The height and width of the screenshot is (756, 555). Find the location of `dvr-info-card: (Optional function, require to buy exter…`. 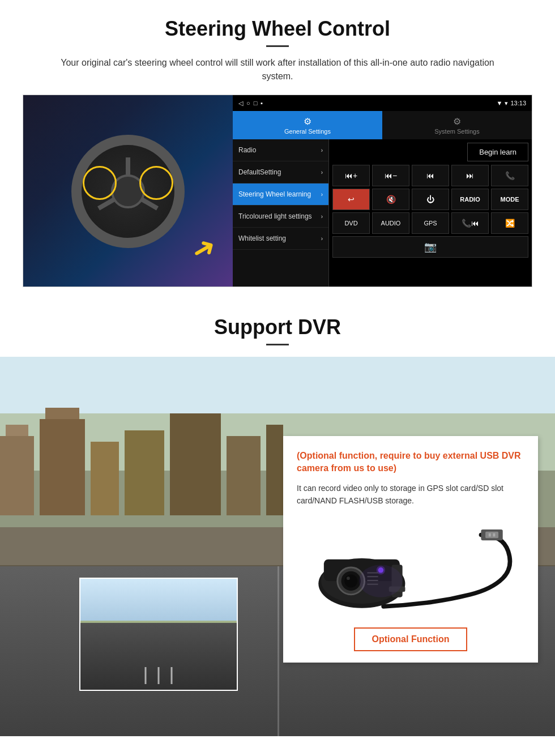

dvr-info-card: (Optional function, require to buy exter… is located at coordinates (411, 549).